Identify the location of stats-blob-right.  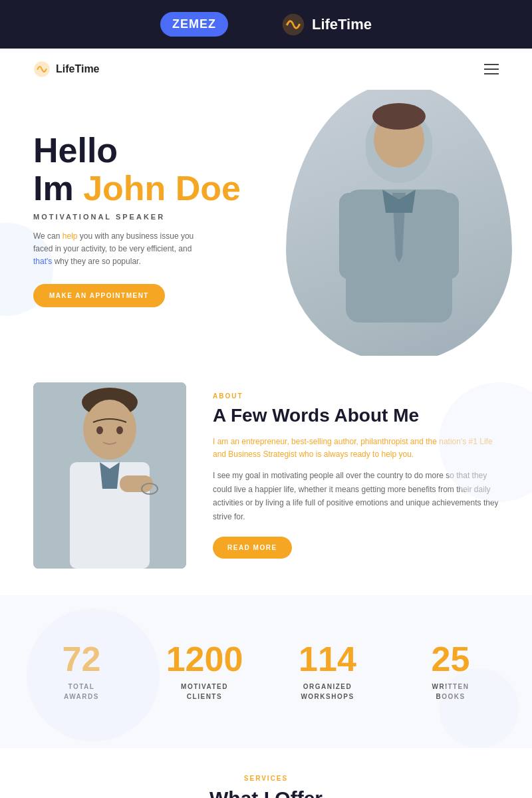
(479, 708).